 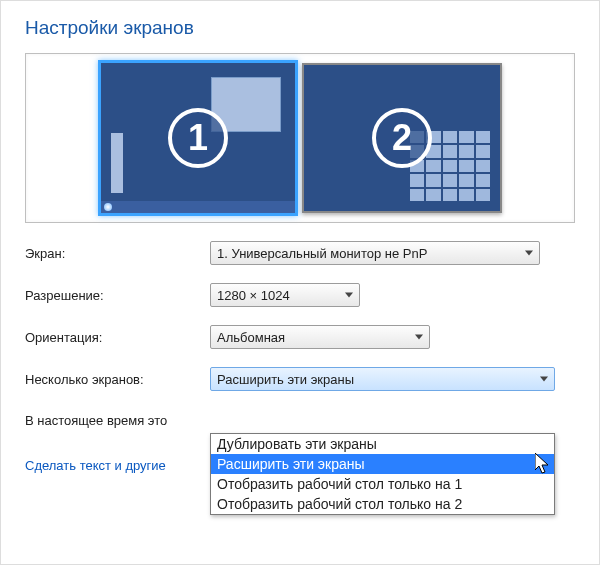 I want to click on row-multiple-displays: Несколько экранов: Расширить эти экраны, so click(x=300, y=379).